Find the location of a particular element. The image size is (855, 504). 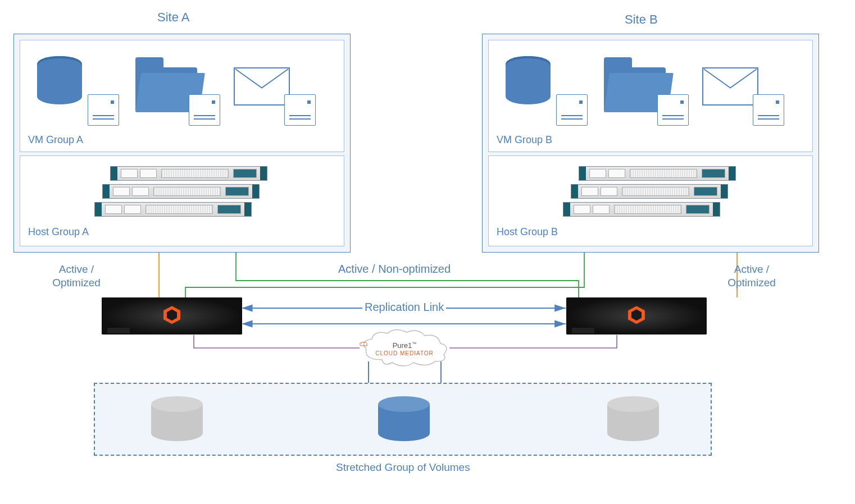

site-a-title: Site A is located at coordinates (173, 17).